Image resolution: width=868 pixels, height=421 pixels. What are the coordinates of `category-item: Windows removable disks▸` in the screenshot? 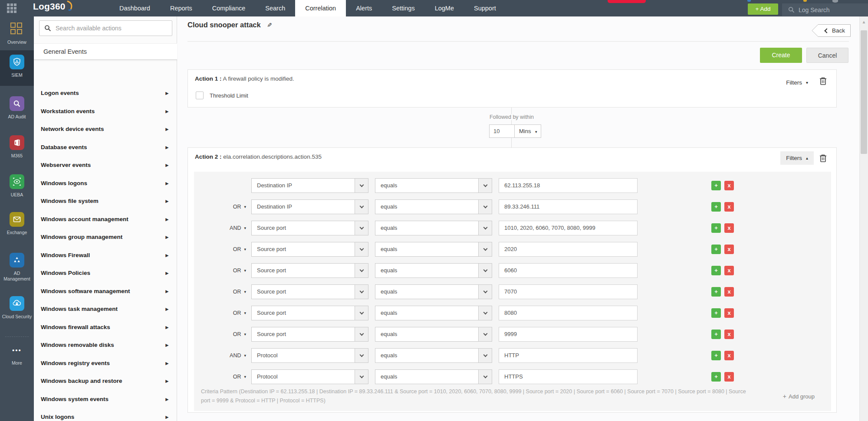 It's located at (105, 345).